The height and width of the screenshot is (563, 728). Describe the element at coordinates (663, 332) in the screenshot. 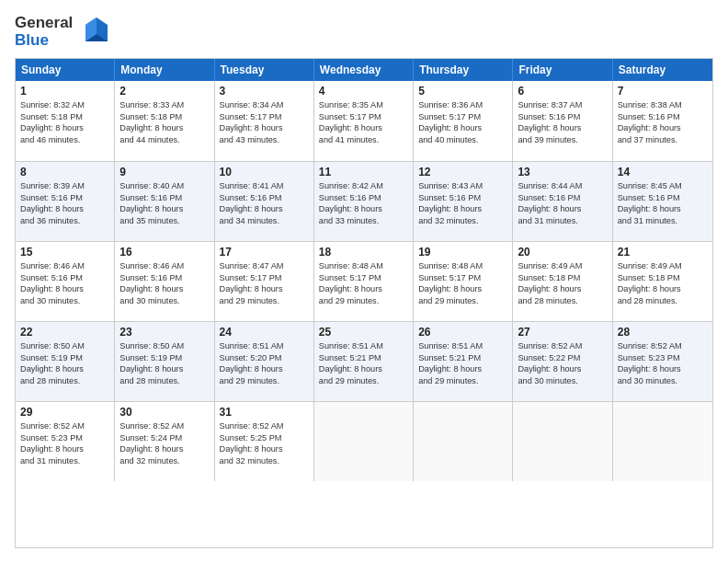

I see `day-number: 28` at that location.